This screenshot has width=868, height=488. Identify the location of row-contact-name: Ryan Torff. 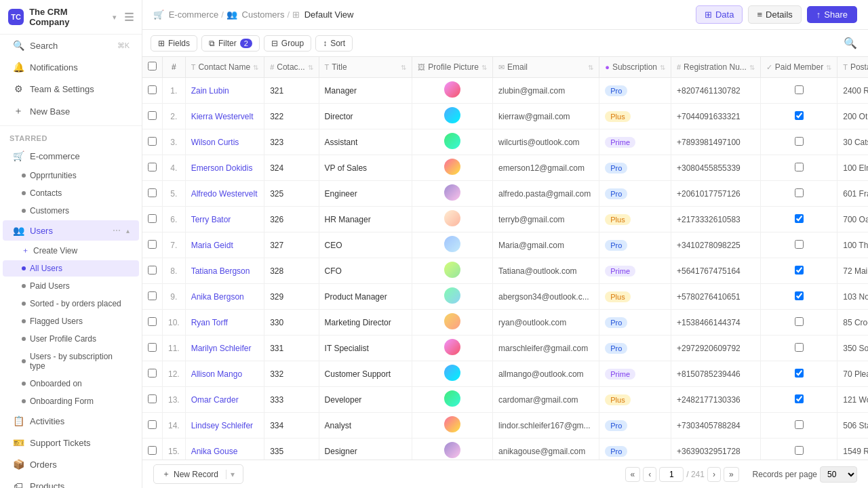
(224, 323).